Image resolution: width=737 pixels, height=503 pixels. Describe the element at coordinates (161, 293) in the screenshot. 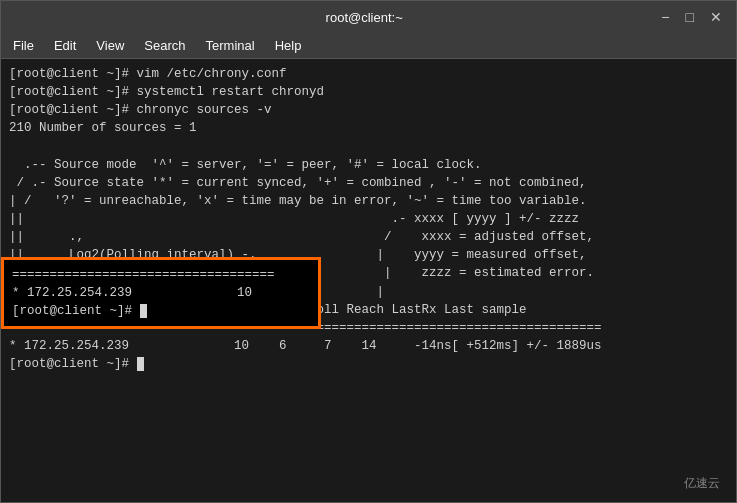

I see `overlay-highlight-box: =================================== * 17…` at that location.